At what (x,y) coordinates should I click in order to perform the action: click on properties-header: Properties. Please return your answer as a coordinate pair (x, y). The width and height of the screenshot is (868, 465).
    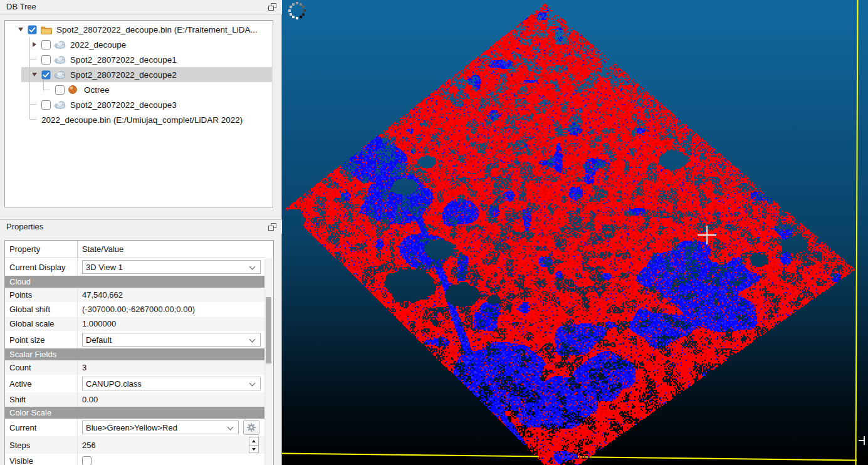
    Looking at the image, I should click on (141, 227).